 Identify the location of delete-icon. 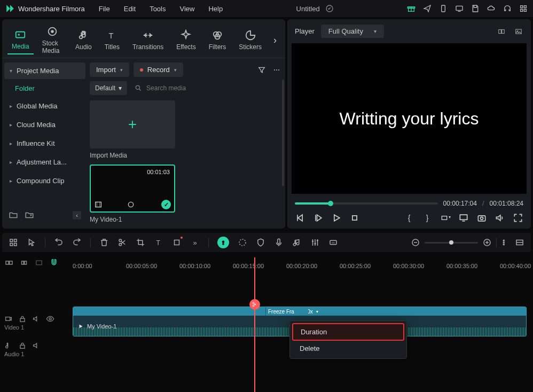
(104, 242).